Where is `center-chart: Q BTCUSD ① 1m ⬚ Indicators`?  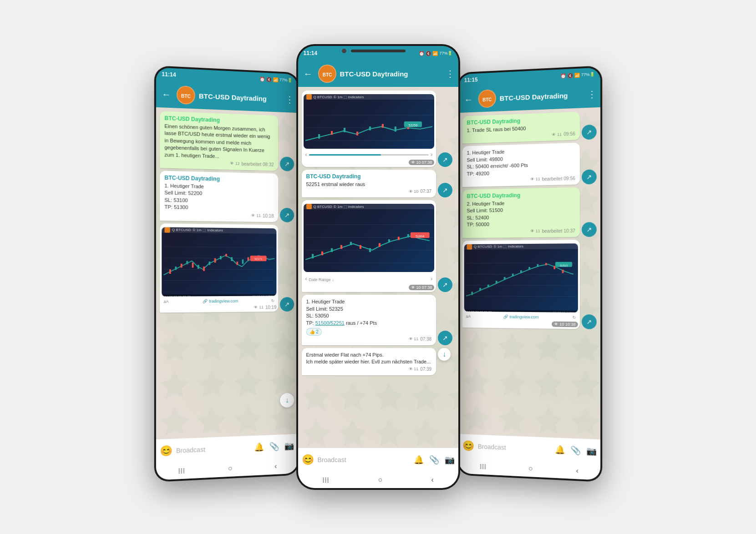 center-chart: Q BTCUSD ① 1m ⬚ Indicators is located at coordinates (369, 238).